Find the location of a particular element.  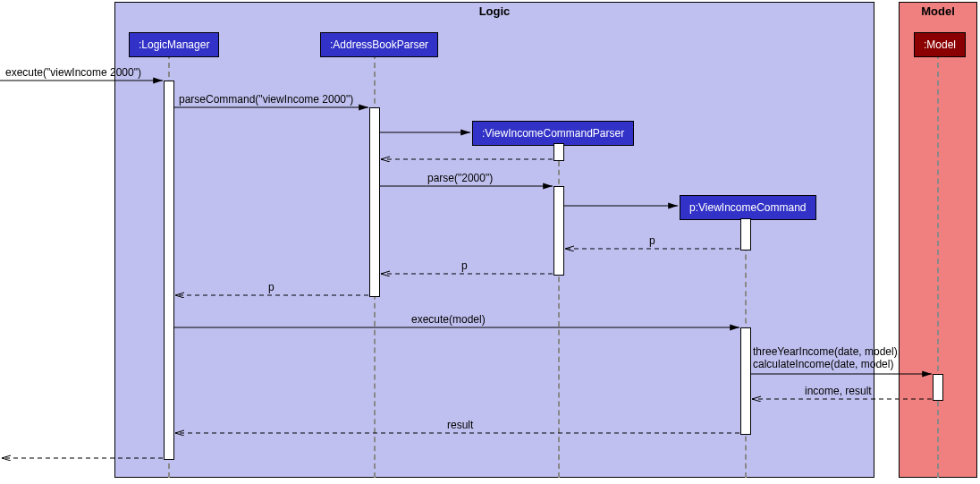

model-frame-title: Model is located at coordinates (938, 11).